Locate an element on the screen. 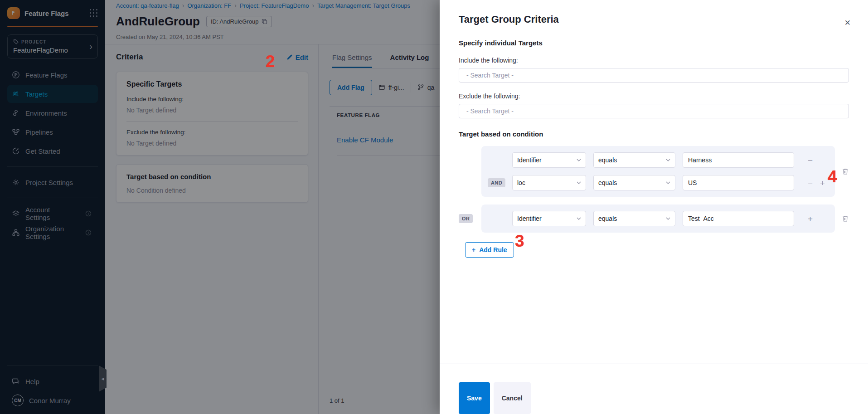 Image resolution: width=868 pixels, height=414 pixels. or-badge: OR is located at coordinates (466, 219).